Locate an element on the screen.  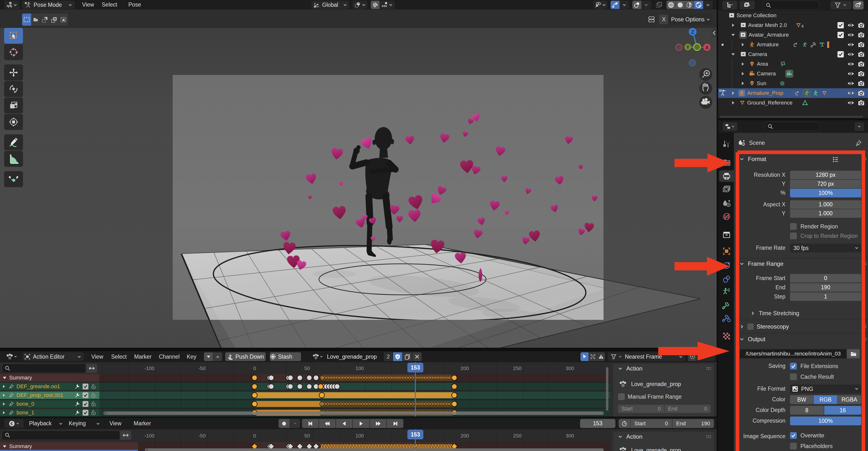
svg-text: Y is located at coordinates (688, 47).